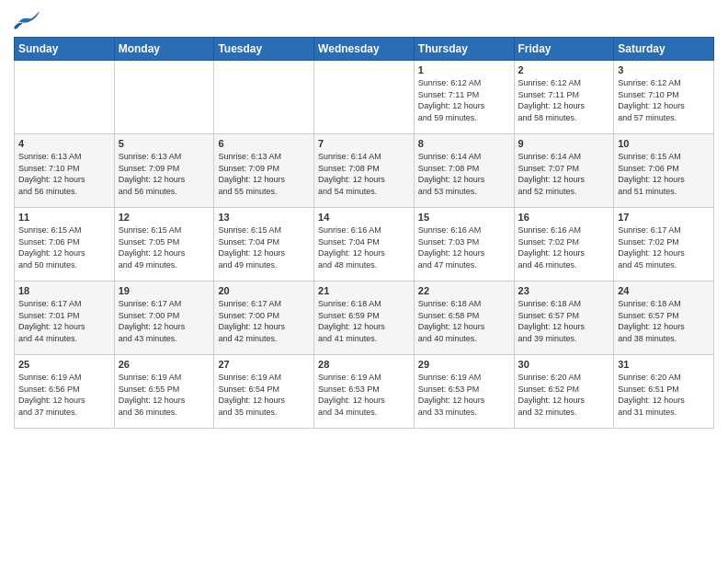 The height and width of the screenshot is (563, 728). What do you see at coordinates (564, 171) in the screenshot?
I see `calendar-cell: 9Sunrise: 6:14 AM Sunset: 7:07 PM Daylig…` at bounding box center [564, 171].